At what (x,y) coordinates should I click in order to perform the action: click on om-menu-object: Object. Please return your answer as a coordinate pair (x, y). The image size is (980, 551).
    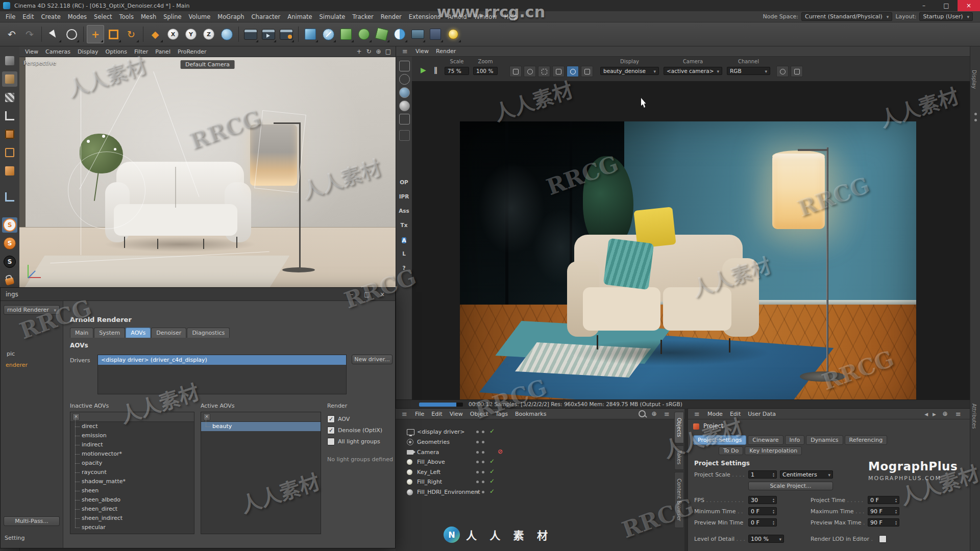
    Looking at the image, I should click on (479, 414).